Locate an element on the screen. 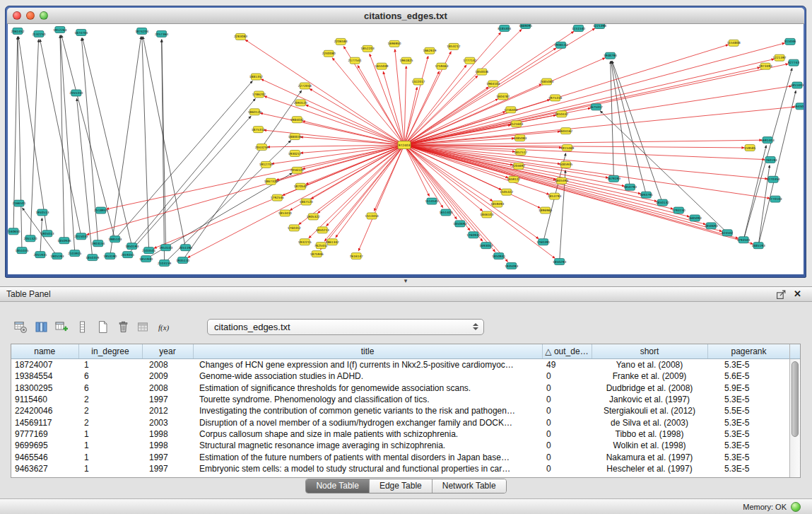  add-column-button is located at coordinates (62, 327).